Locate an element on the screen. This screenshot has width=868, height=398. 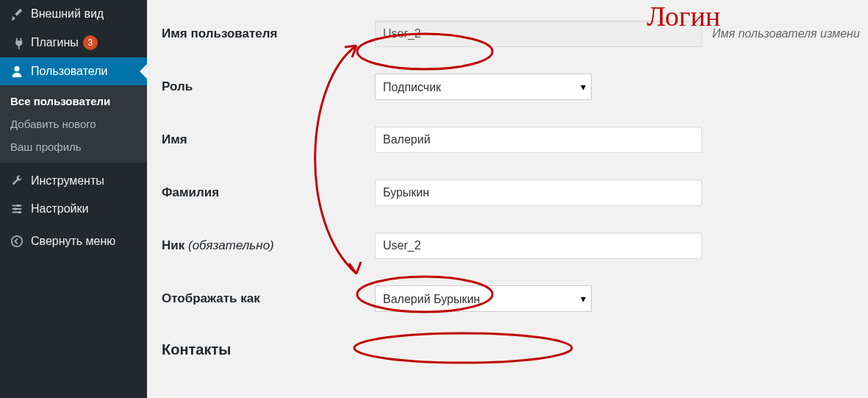
row-nickname: Ник (обязательно) is located at coordinates (507, 246).